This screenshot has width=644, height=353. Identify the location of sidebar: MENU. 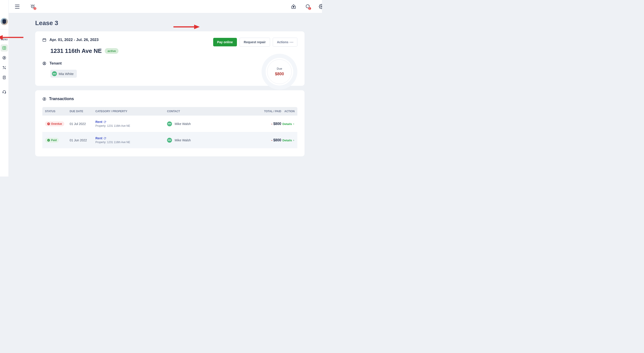
(4, 88).